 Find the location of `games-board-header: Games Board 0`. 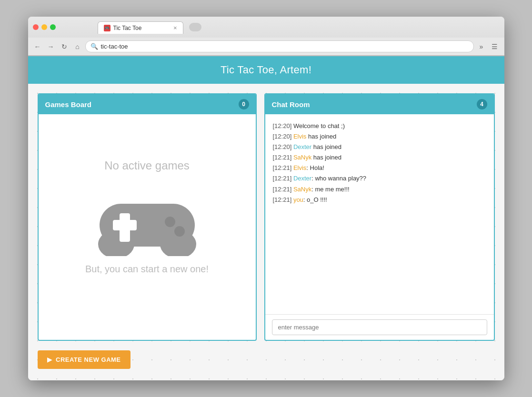

games-board-header: Games Board 0 is located at coordinates (147, 104).